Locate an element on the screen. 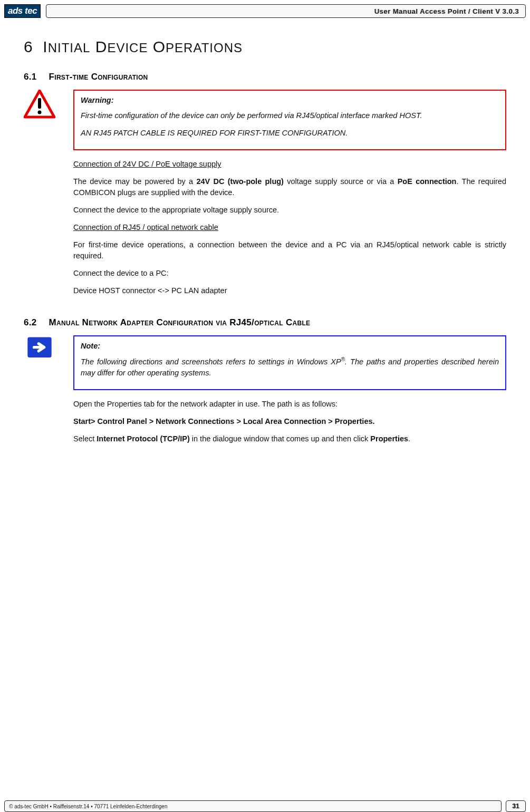 This screenshot has width=530, height=812. rj45-paragraph-2: Connect the device to a PC: is located at coordinates (290, 273).